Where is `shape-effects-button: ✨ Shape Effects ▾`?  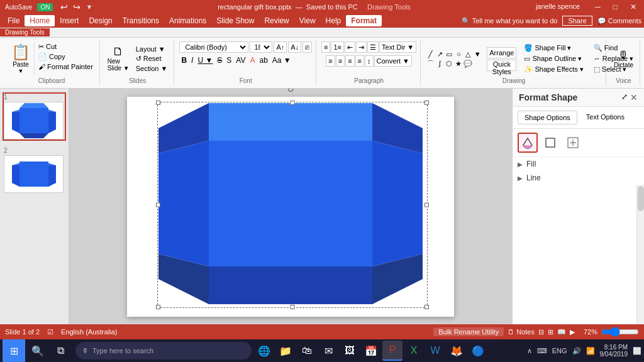
shape-effects-button: ✨ Shape Effects ▾ is located at coordinates (553, 69).